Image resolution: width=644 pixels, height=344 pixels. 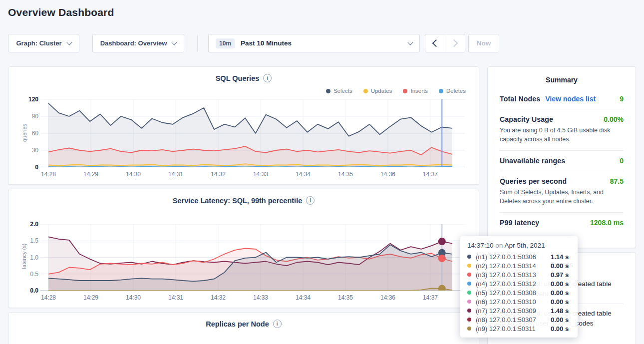 What do you see at coordinates (138, 43) in the screenshot?
I see `dashboard-dropdown: Dashboard: Overview` at bounding box center [138, 43].